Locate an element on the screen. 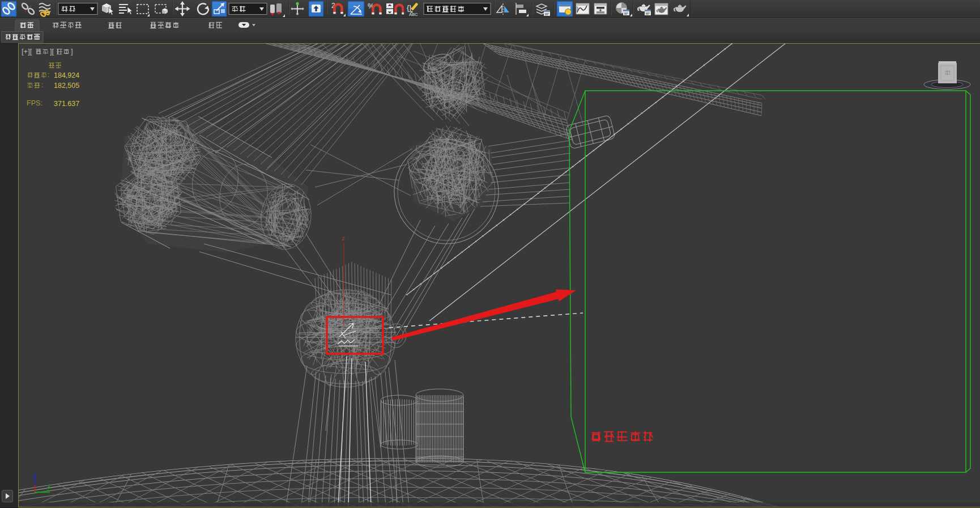  svg-text: FPS: is located at coordinates (35, 103).